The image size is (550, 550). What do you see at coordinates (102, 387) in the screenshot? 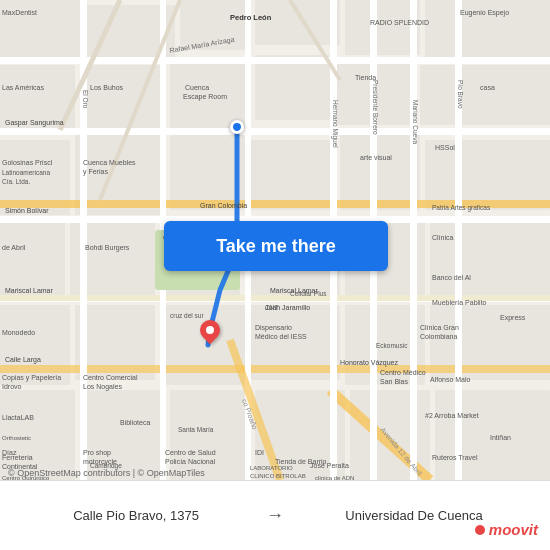
I see `svg-text: Los Nogales` at bounding box center [102, 387].